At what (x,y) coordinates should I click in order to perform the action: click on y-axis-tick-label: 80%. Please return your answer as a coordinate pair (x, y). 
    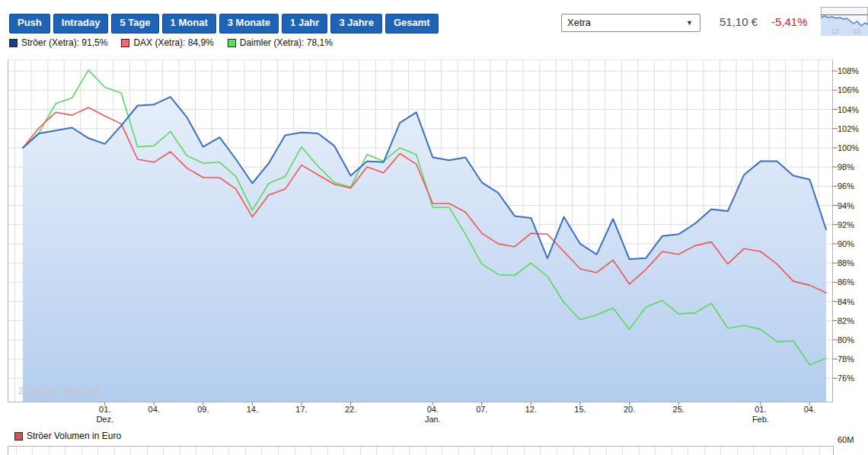
    Looking at the image, I should click on (846, 340).